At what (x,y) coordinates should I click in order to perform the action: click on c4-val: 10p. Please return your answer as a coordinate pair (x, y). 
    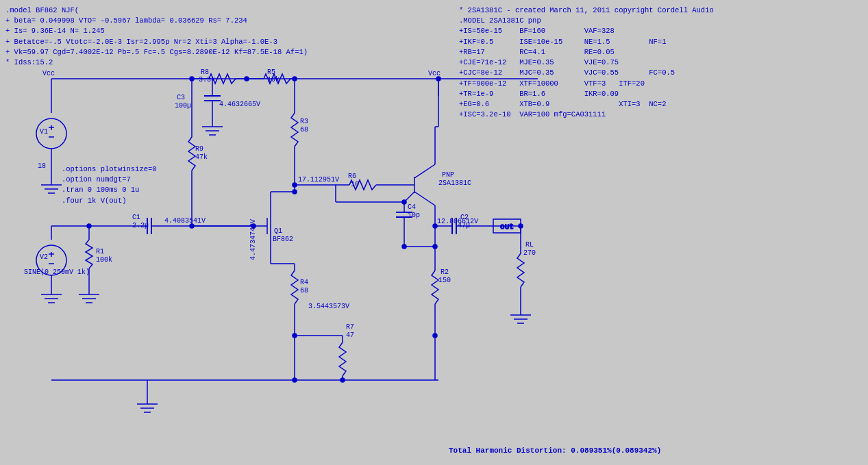
    Looking at the image, I should click on (414, 215).